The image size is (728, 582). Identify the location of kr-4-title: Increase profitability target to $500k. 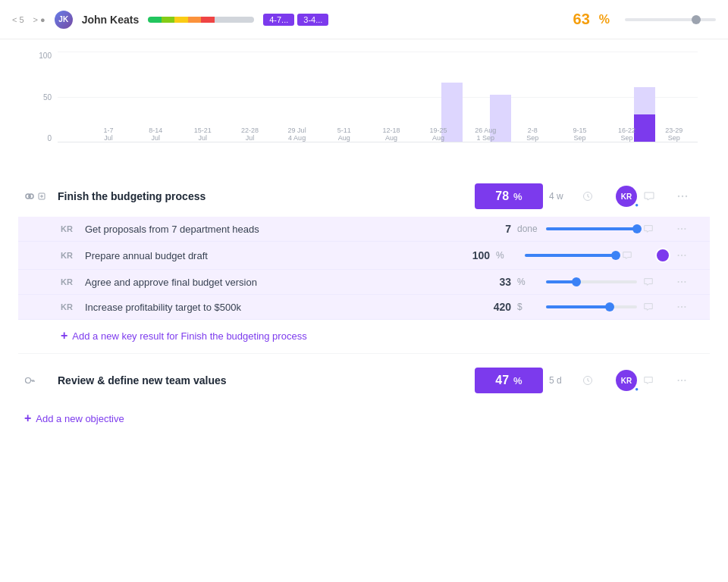
(280, 308).